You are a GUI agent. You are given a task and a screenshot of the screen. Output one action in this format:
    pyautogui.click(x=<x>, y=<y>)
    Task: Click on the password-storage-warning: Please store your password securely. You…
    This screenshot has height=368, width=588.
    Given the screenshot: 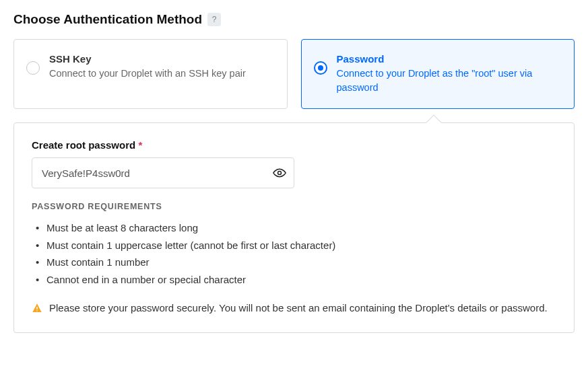 What is the action you would take?
    pyautogui.click(x=294, y=308)
    